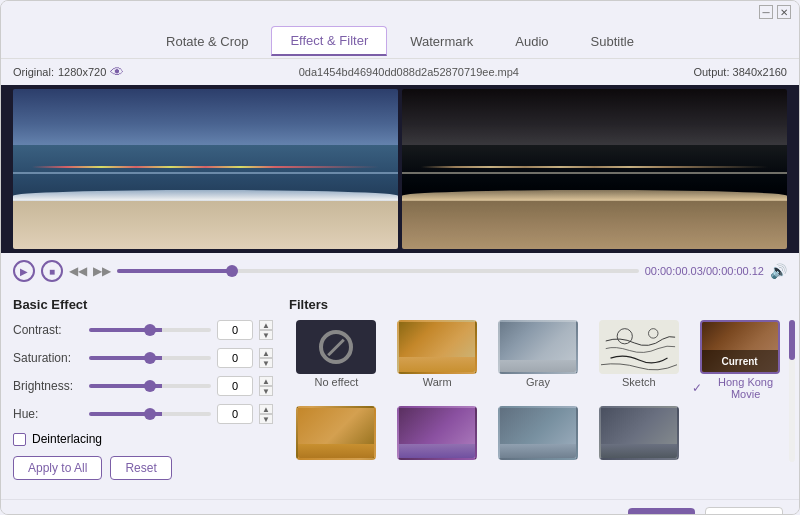  Describe the element at coordinates (266, 335) in the screenshot. I see `contrast-down: ▼` at that location.